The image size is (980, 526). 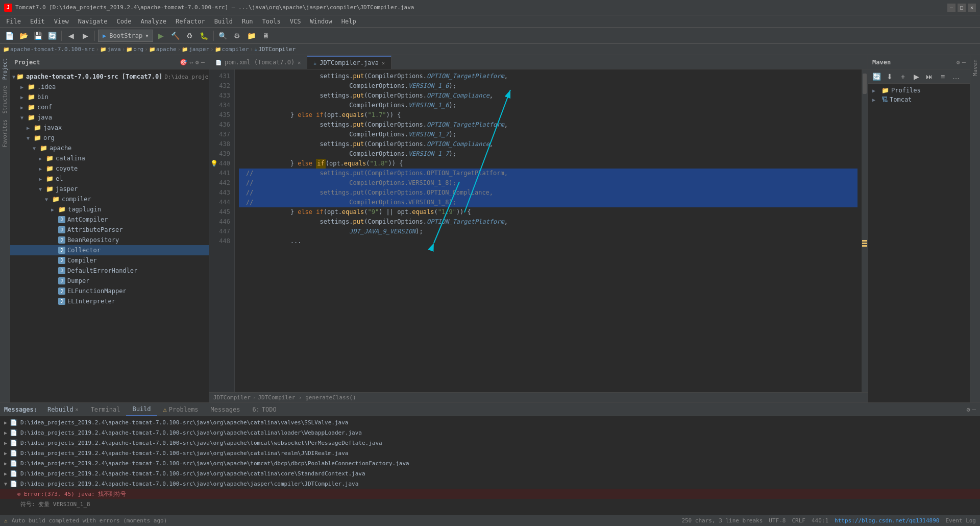 What do you see at coordinates (929, 77) in the screenshot?
I see `maven-skip: ⏭` at bounding box center [929, 77].